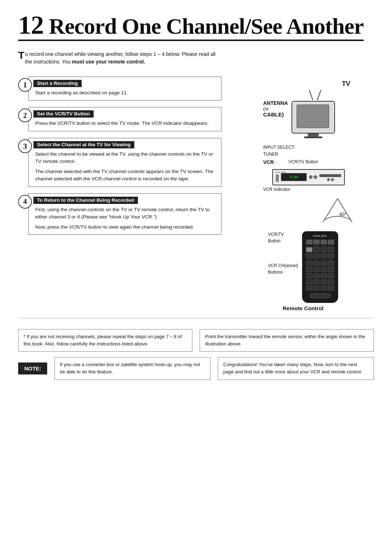 The width and height of the screenshot is (392, 549). What do you see at coordinates (126, 158) in the screenshot?
I see `step-3-text-1: Select the channel to be viewed at the T…` at bounding box center [126, 158].